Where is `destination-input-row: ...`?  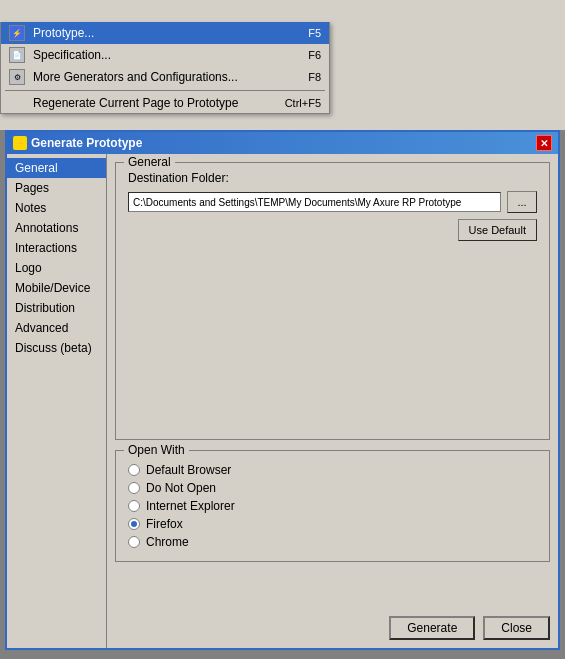 destination-input-row: ... is located at coordinates (332, 202).